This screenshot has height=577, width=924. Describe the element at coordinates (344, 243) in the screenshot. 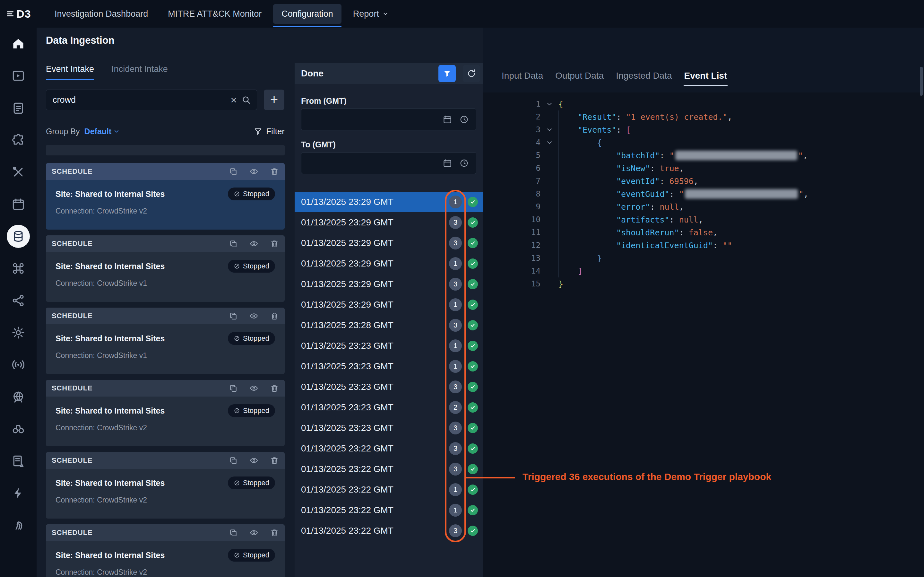

I see `execution-time: 01/13/2025 23:29 GMT` at that location.